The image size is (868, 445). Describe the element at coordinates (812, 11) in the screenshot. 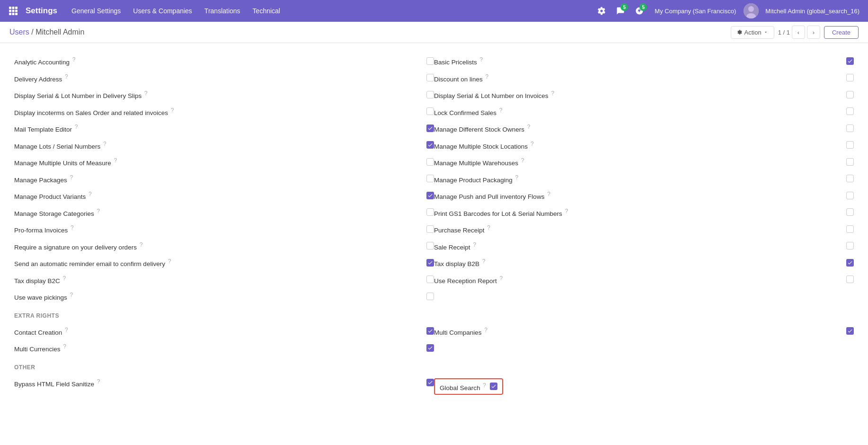

I see `user-menu: Mitchell Admin (global_search_16)` at that location.